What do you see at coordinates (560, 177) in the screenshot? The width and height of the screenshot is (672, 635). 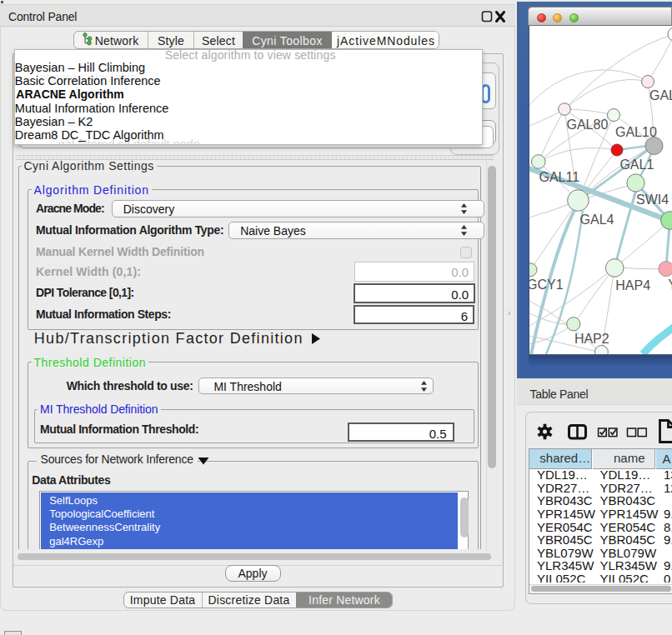 I see `svg-text: GAL11` at bounding box center [560, 177].